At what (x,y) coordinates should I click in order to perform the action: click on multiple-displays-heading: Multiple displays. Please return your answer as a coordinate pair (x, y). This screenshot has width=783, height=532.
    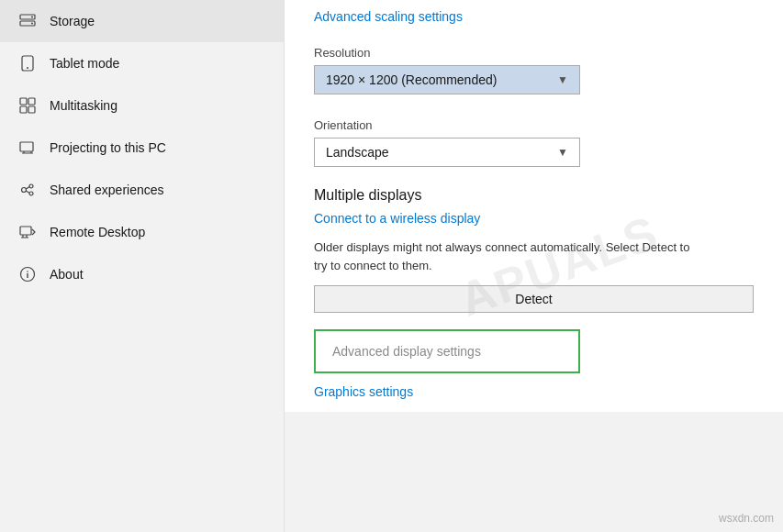
    Looking at the image, I should click on (534, 195).